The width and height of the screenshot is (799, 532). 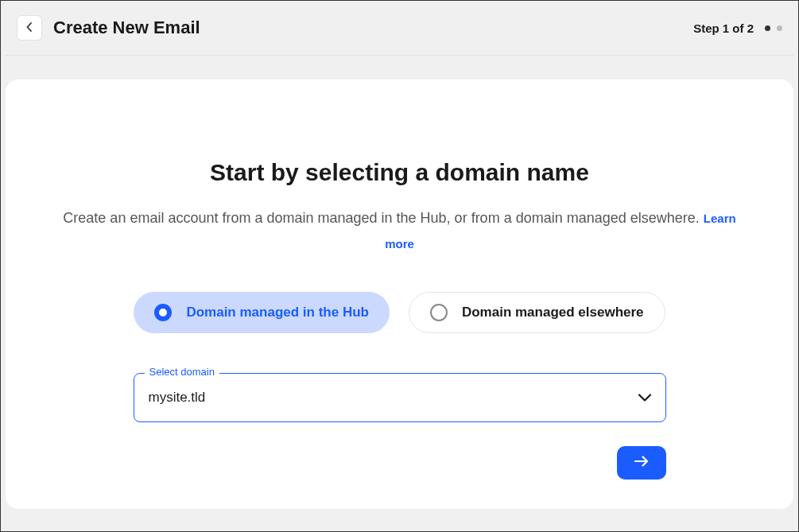 I want to click on radio-label-hub: Domain managed in the Hub, so click(x=277, y=313).